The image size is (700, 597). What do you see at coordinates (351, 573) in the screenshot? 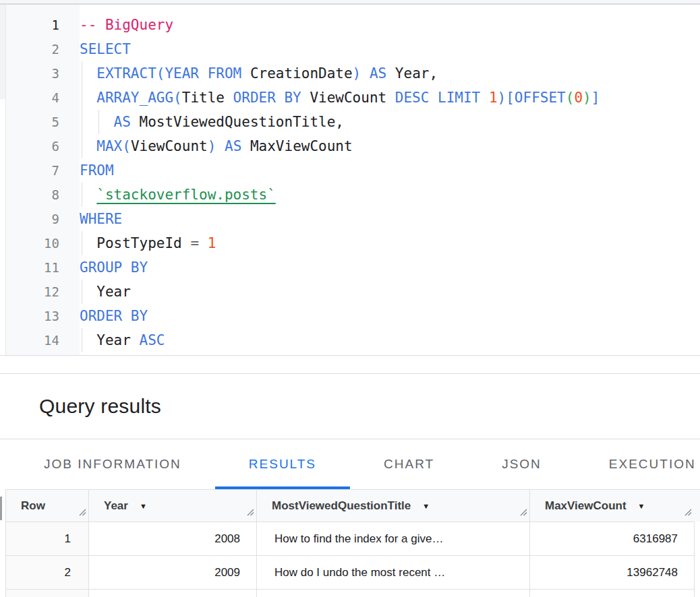
I see `table-row: 22009How do I undo the most recent …1396…` at bounding box center [351, 573].